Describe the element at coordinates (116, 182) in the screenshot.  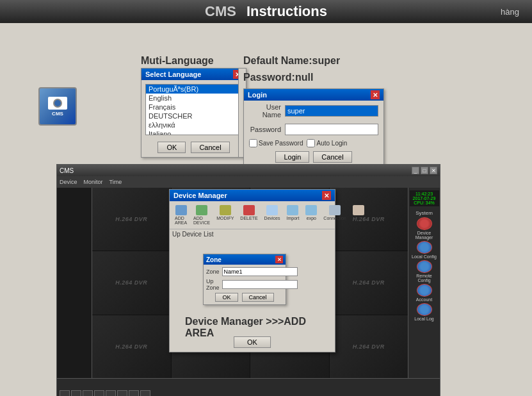
I see `toolbar-time: Time` at that location.